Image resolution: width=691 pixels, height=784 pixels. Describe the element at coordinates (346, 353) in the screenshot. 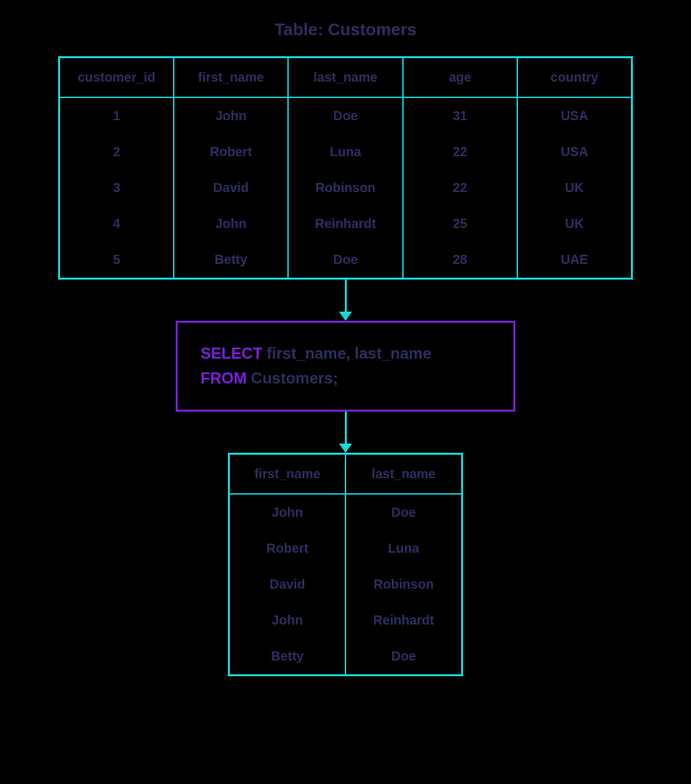

I see `query-line-1: SELECT first_name, last_name` at that location.